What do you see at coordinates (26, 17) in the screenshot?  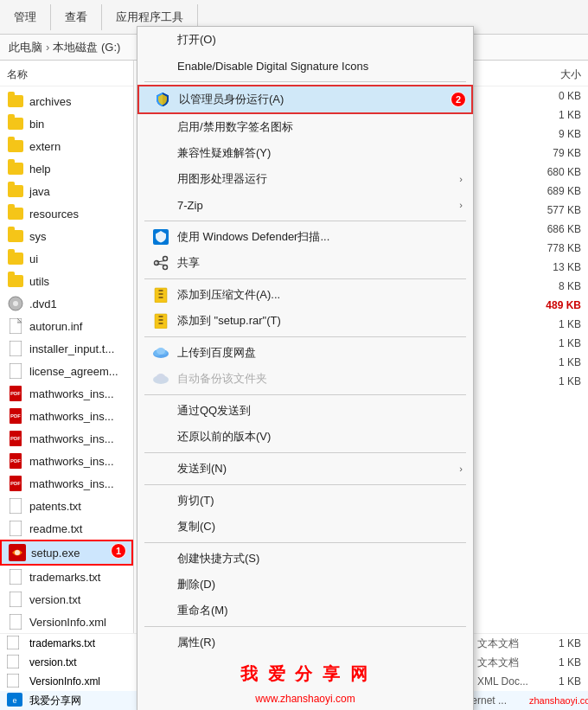 I see `tab-manage: 管理` at bounding box center [26, 17].